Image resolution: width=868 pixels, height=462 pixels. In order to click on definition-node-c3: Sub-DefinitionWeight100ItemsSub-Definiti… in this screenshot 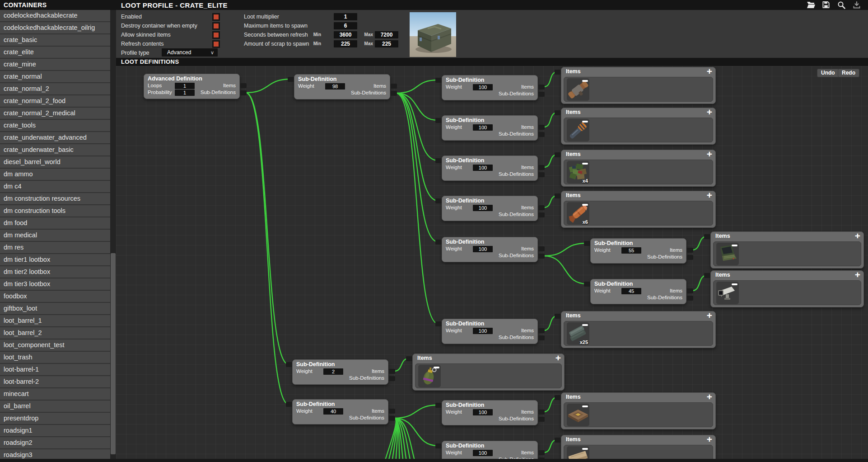, I will do `click(490, 168)`.